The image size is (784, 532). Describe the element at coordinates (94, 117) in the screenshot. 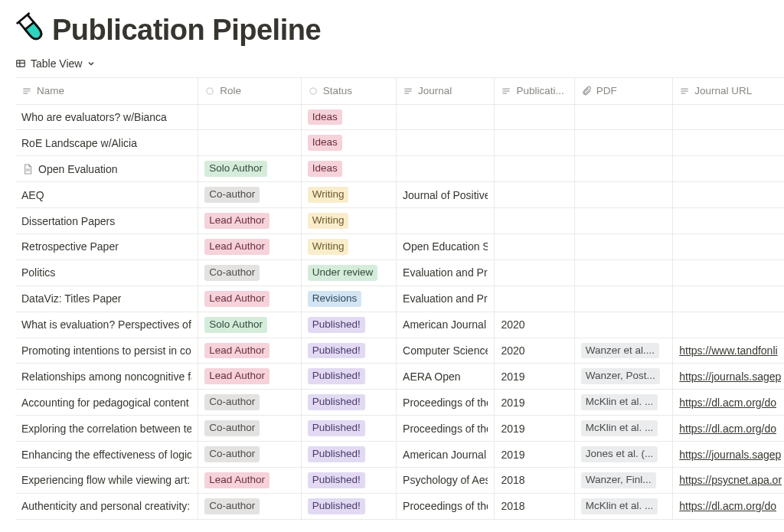

I see `row-name: Who are evaluators? w/Bianca` at that location.